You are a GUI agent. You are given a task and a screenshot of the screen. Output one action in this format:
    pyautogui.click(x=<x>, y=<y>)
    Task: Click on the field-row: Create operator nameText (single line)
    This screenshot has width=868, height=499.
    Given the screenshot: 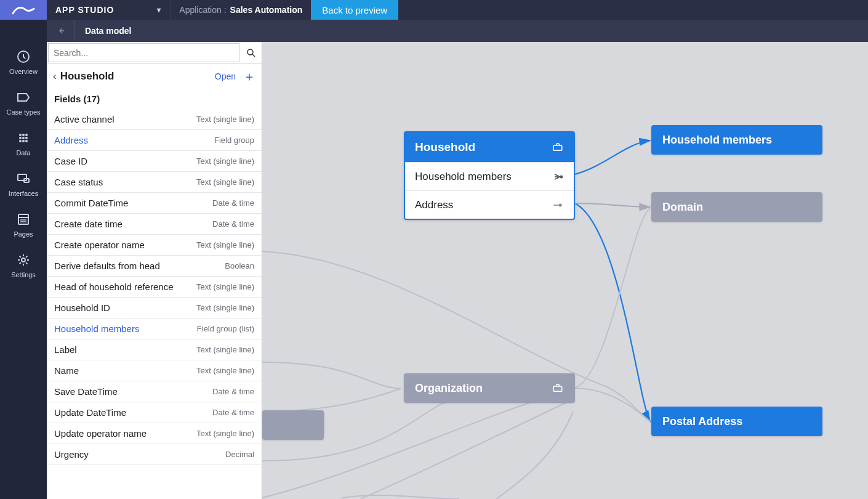 What is the action you would take?
    pyautogui.click(x=154, y=245)
    